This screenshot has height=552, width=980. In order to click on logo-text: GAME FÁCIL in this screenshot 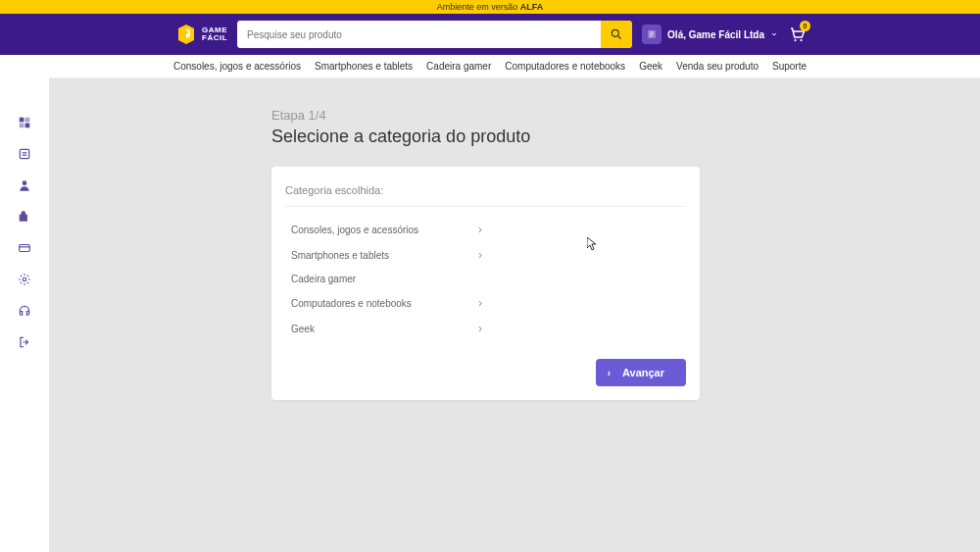, I will do `click(215, 34)`.